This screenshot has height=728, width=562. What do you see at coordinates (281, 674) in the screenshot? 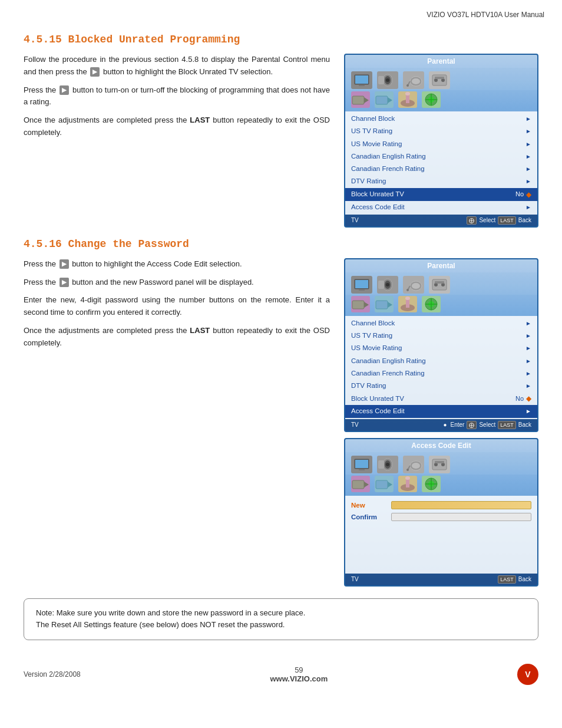
I see `page-footer: Version 2/28/2008 59 www.VIZIO.com V` at bounding box center [281, 674].